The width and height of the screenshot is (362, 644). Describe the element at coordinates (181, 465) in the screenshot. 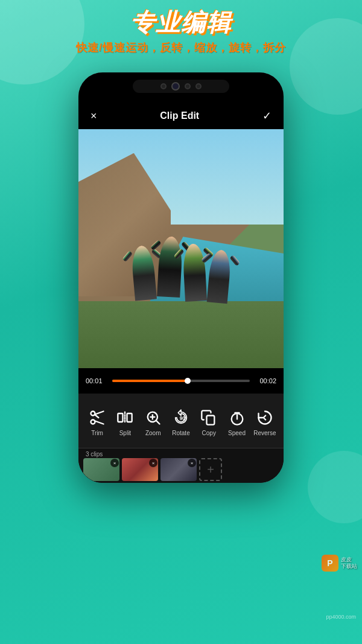

I see `clips-section: 3 clips × × ×` at that location.